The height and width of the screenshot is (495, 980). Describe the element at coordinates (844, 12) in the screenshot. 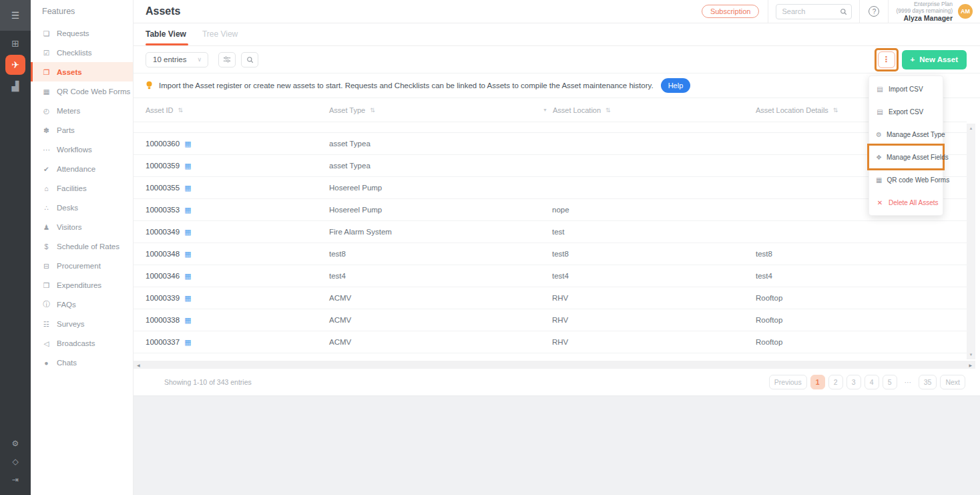

I see `search-icon` at that location.